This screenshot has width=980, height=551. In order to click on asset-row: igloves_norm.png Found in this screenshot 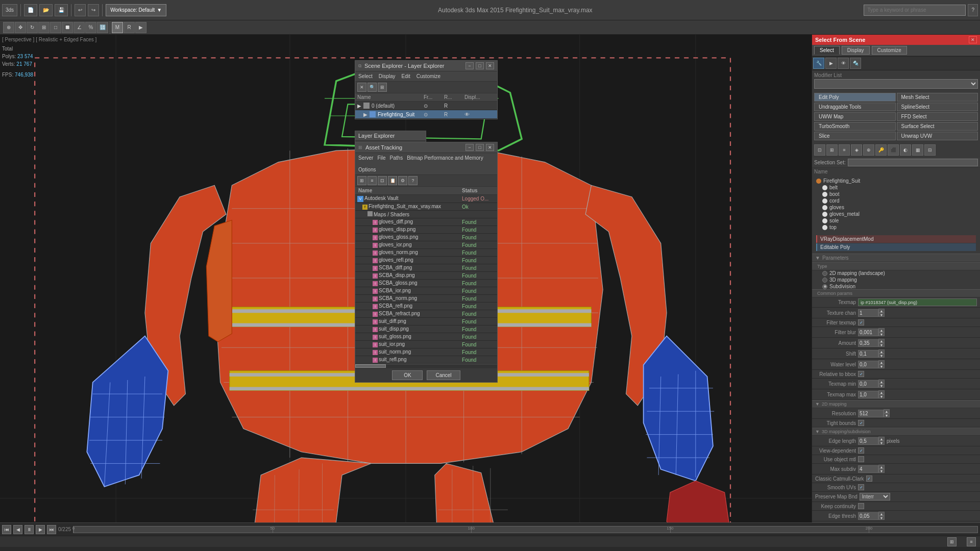, I will do `click(426, 253)`.